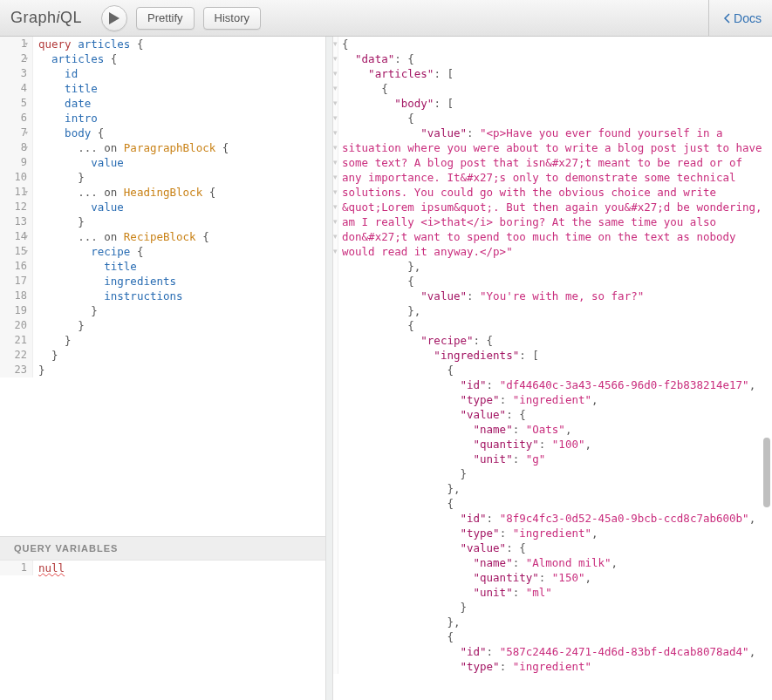  What do you see at coordinates (114, 18) in the screenshot?
I see `play-icon` at bounding box center [114, 18].